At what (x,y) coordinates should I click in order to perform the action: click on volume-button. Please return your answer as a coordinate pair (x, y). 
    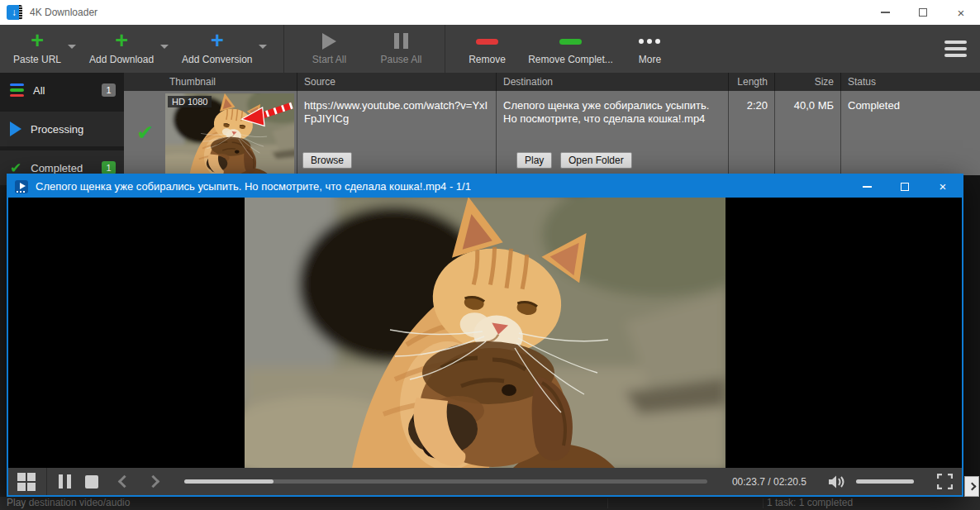
    Looking at the image, I should click on (837, 482).